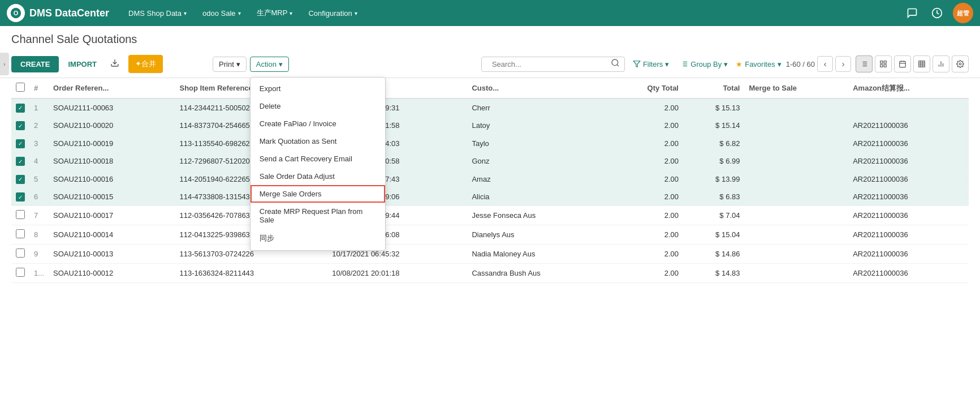 Image resolution: width=980 pixels, height=420 pixels. I want to click on print-button: Print ▾, so click(230, 65).